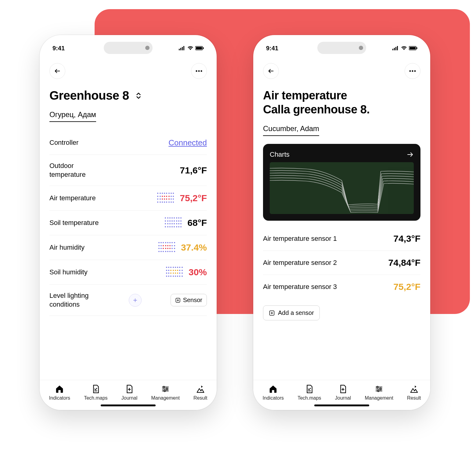 The height and width of the screenshot is (449, 476). What do you see at coordinates (279, 155) in the screenshot?
I see `charts-label: Charts` at bounding box center [279, 155].